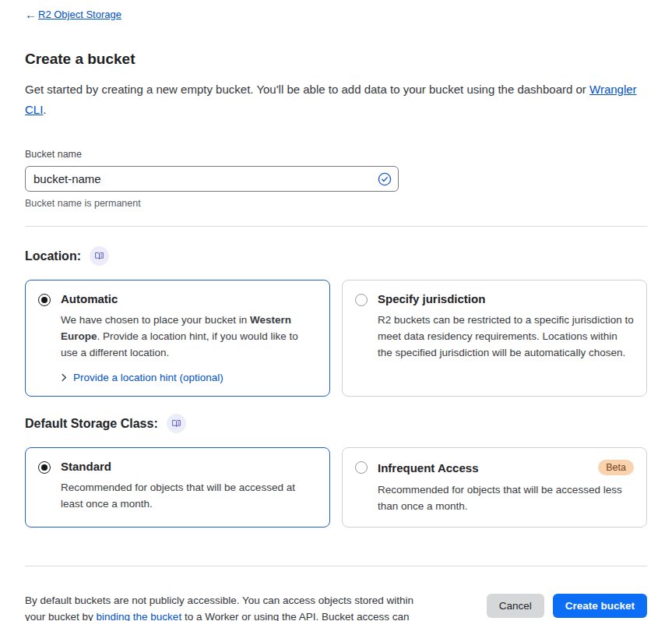 The width and height of the screenshot is (672, 621). I want to click on binding-the-bucket-link: binding the bucket, so click(139, 616).